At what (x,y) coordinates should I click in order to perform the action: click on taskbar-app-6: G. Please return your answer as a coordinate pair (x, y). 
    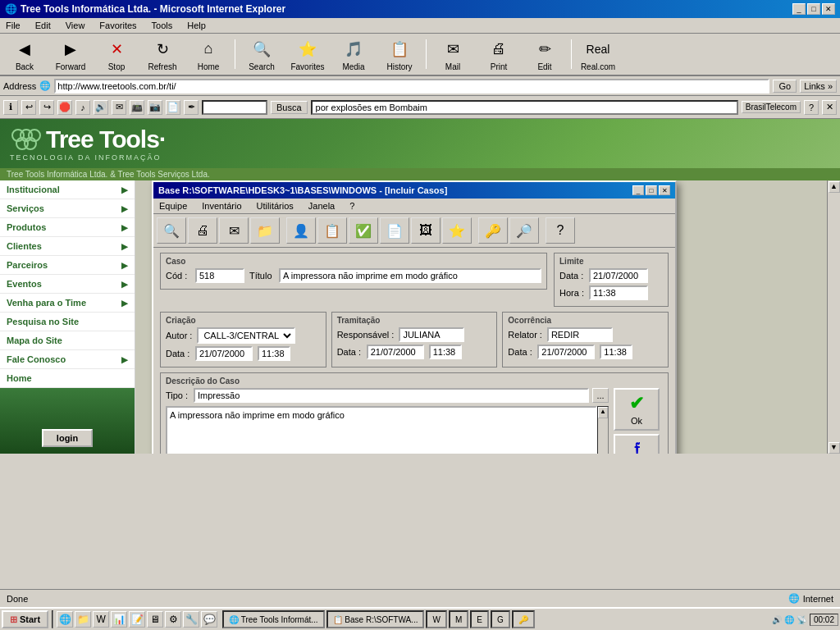
    Looking at the image, I should click on (500, 619).